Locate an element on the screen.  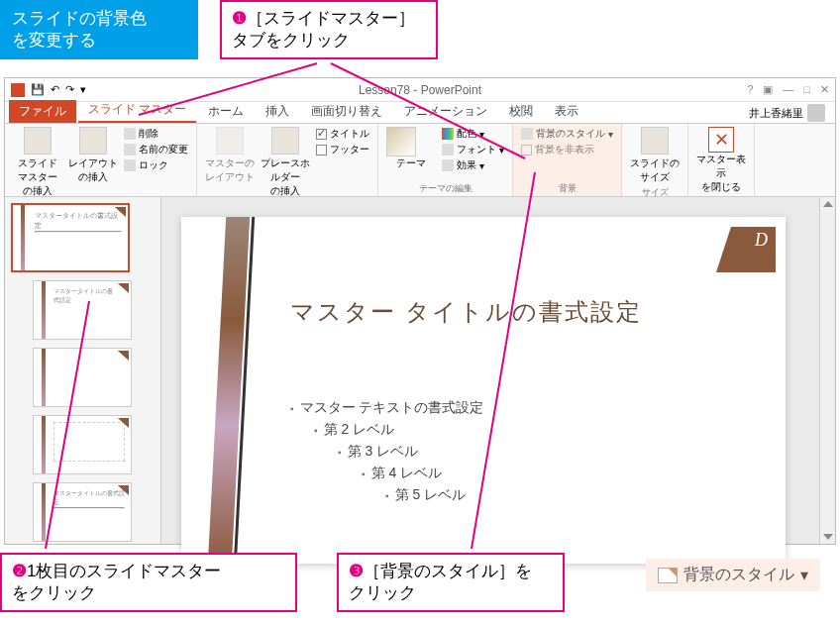
rename-icon is located at coordinates (130, 150).